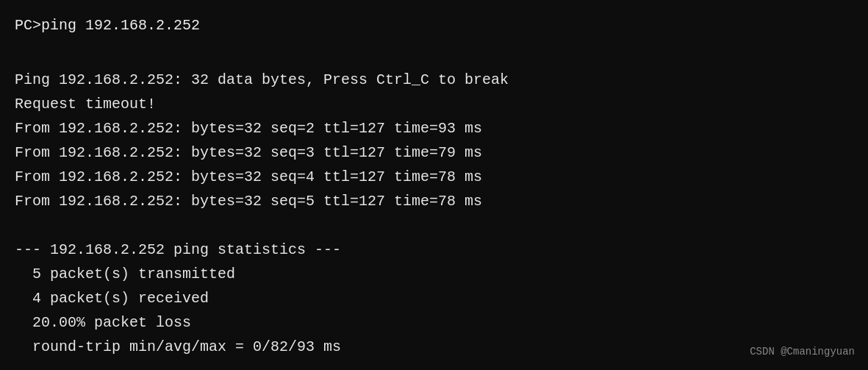 The image size is (868, 370). I want to click on terminal-line-3: From 192.168.2.252: bytes=32 seq=2 ttl=1…, so click(434, 128).